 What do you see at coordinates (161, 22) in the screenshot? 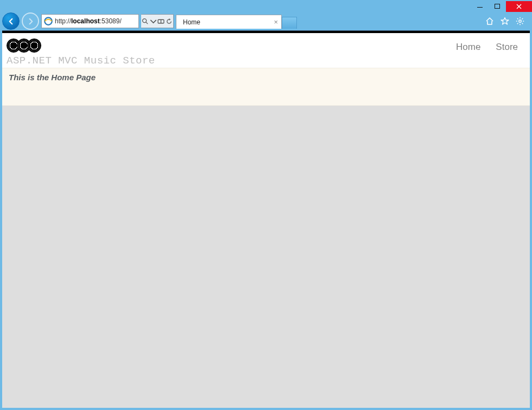
I see `compat-view-icon` at bounding box center [161, 22].